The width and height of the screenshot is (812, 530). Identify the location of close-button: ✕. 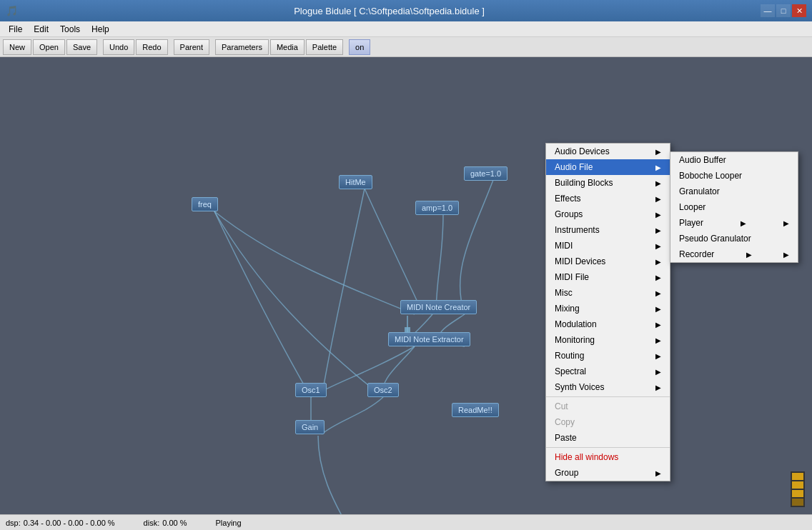
(799, 11).